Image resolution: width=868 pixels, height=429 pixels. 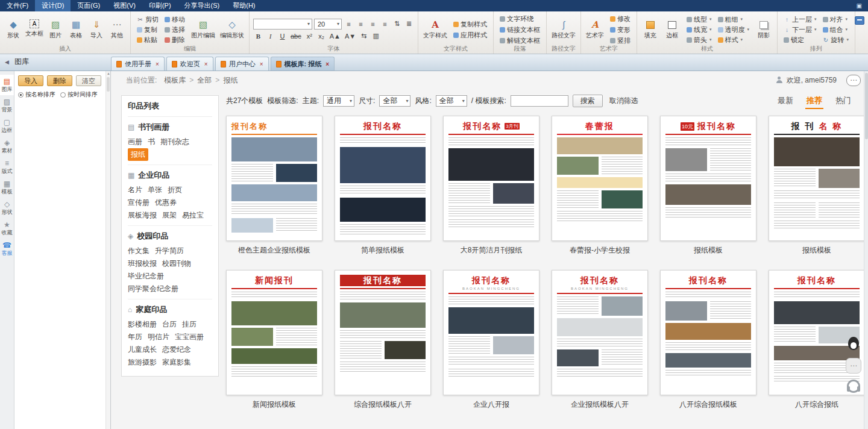 What do you see at coordinates (175, 190) in the screenshot?
I see `product-item-折页: 折页` at bounding box center [175, 190].